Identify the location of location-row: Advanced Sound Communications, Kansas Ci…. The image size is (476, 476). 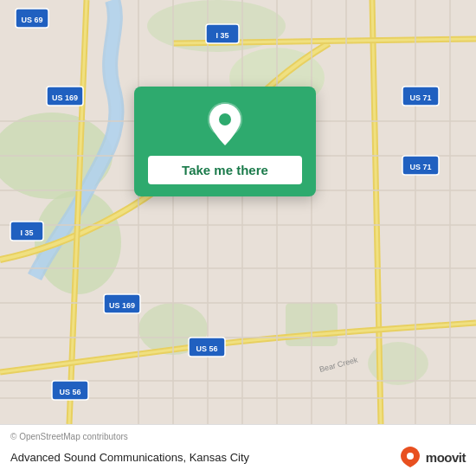
(238, 457).